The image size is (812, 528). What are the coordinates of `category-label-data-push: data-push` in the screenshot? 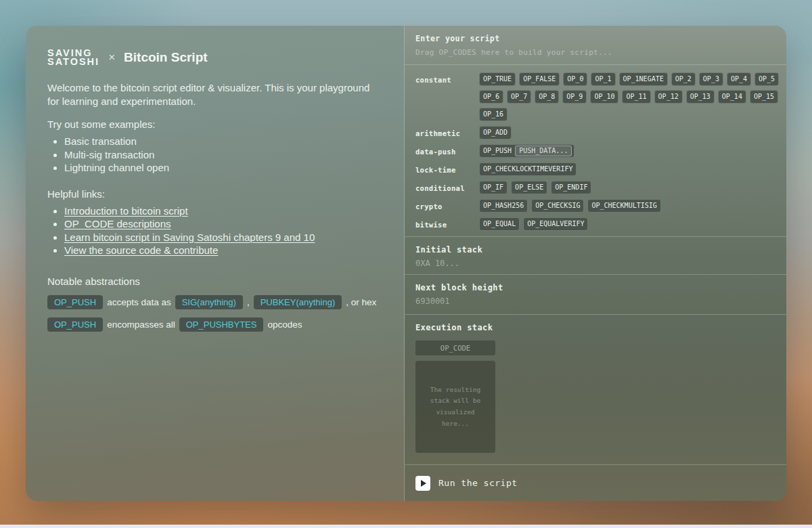 It's located at (447, 151).